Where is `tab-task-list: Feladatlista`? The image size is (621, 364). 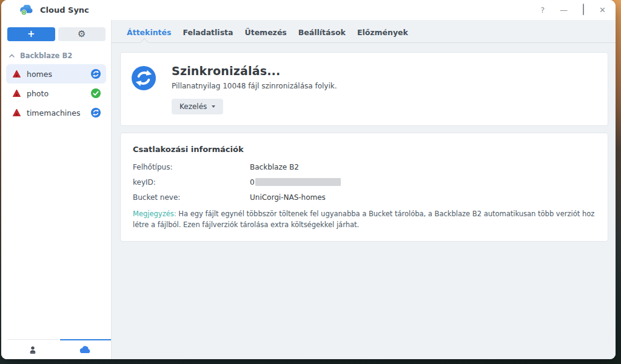 tab-task-list: Feladatlista is located at coordinates (209, 33).